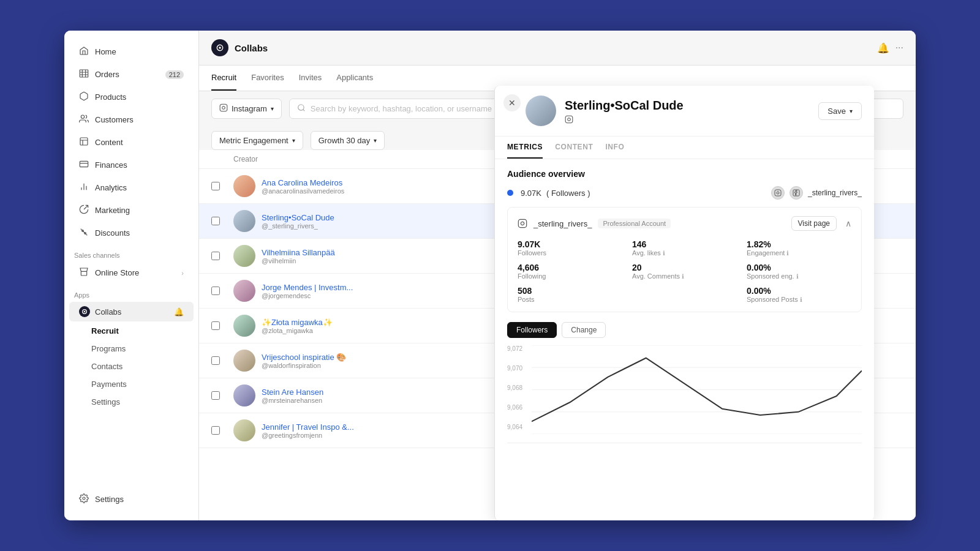 The width and height of the screenshot is (980, 551). I want to click on detail-tabs: METRICS CONTENT INFO, so click(685, 148).